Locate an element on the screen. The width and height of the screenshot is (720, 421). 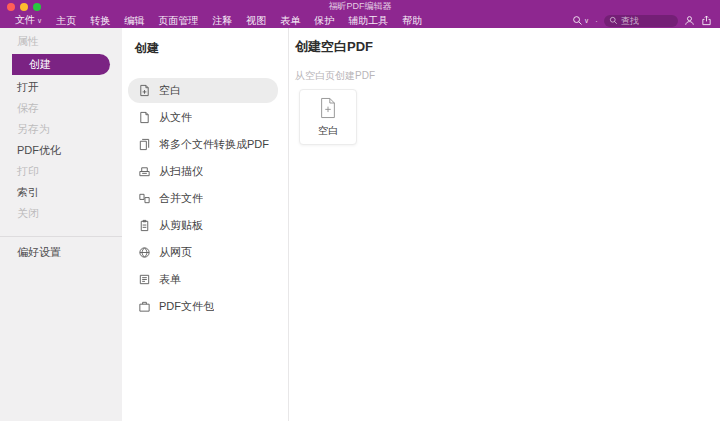
window-title: 福昕PDF编辑器 is located at coordinates (360, 6).